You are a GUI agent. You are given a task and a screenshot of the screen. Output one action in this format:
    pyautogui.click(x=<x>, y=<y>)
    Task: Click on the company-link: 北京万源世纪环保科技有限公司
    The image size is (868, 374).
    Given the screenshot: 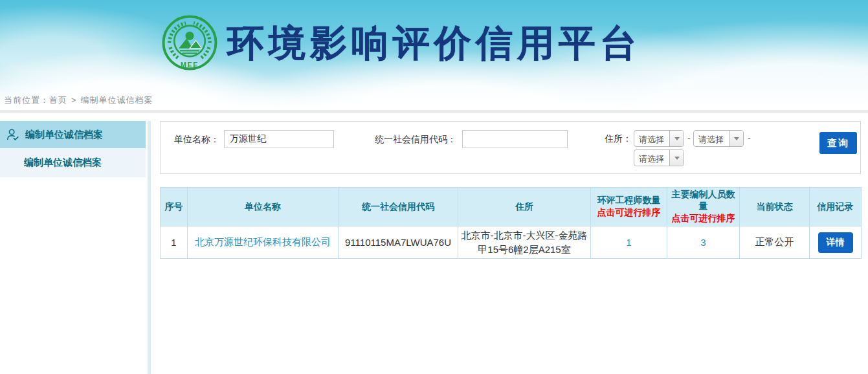 What is the action you would take?
    pyautogui.click(x=263, y=242)
    